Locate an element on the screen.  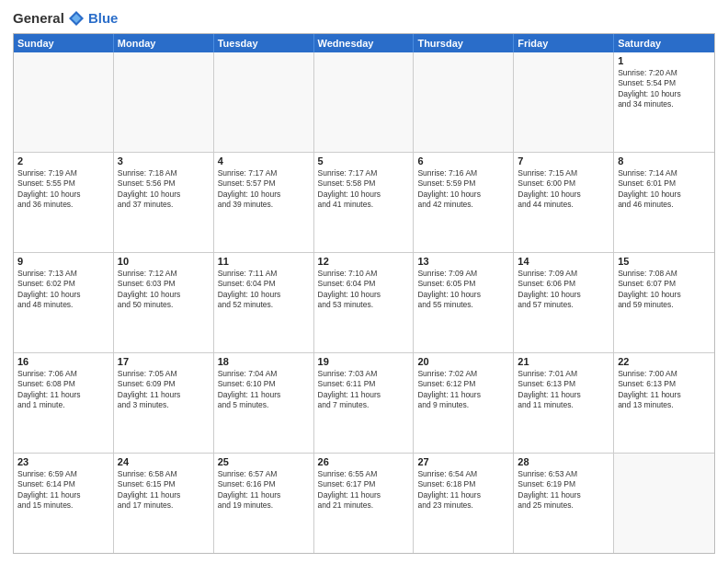
day-cell-16: 16Sunrise: 7:06 AM Sunset: 6:08 PM Dayli… is located at coordinates (64, 403).